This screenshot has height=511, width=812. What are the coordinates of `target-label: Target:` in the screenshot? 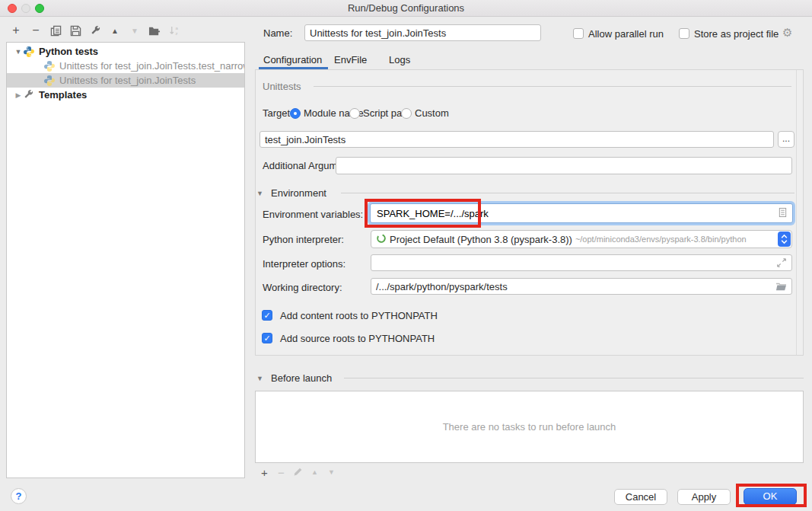 It's located at (278, 113).